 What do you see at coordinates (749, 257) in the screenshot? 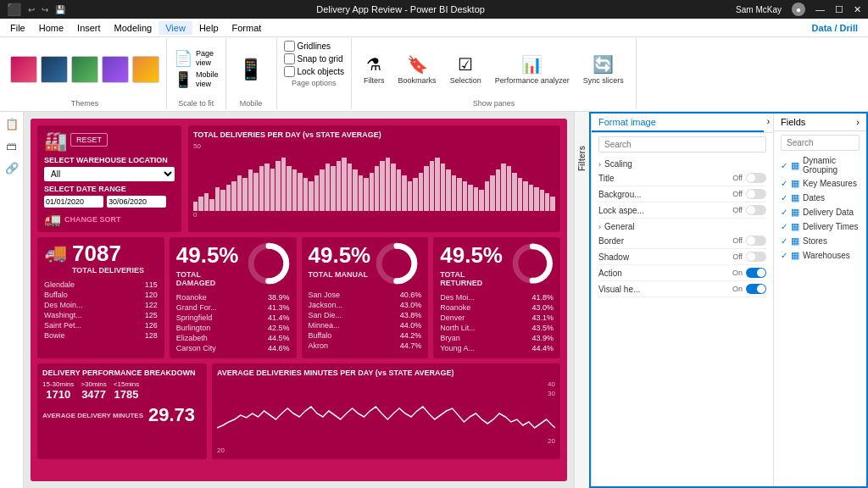
I see `shadow-toggle: Off` at bounding box center [749, 257].